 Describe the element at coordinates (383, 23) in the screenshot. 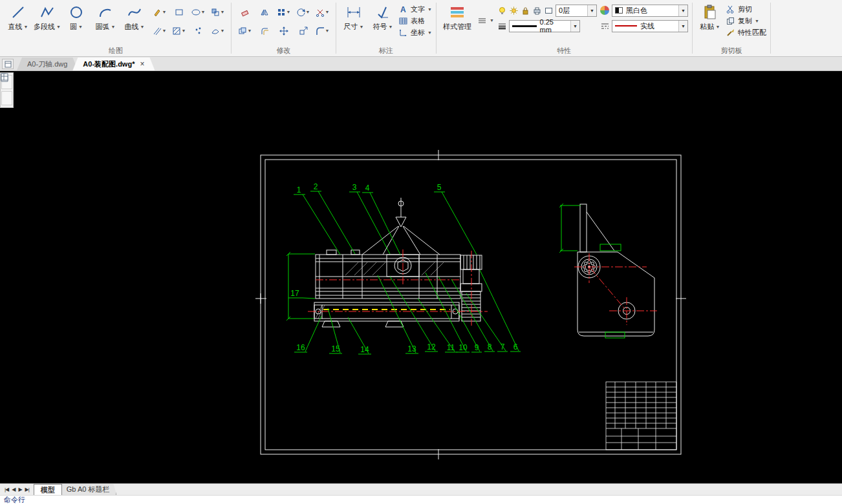

I see `symbol-button: 符号▼` at that location.